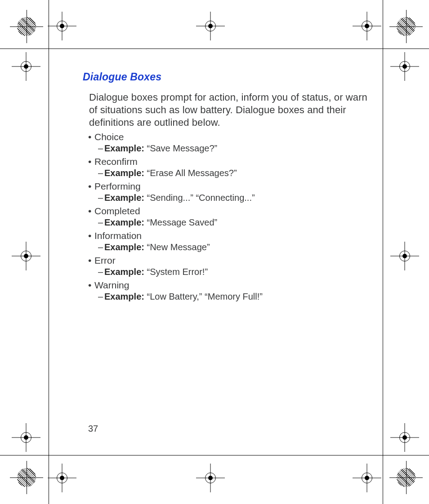 Image resolution: width=429 pixels, height=504 pixels. I want to click on list-item: •Completed –Example: “Message Saved”, so click(229, 217).